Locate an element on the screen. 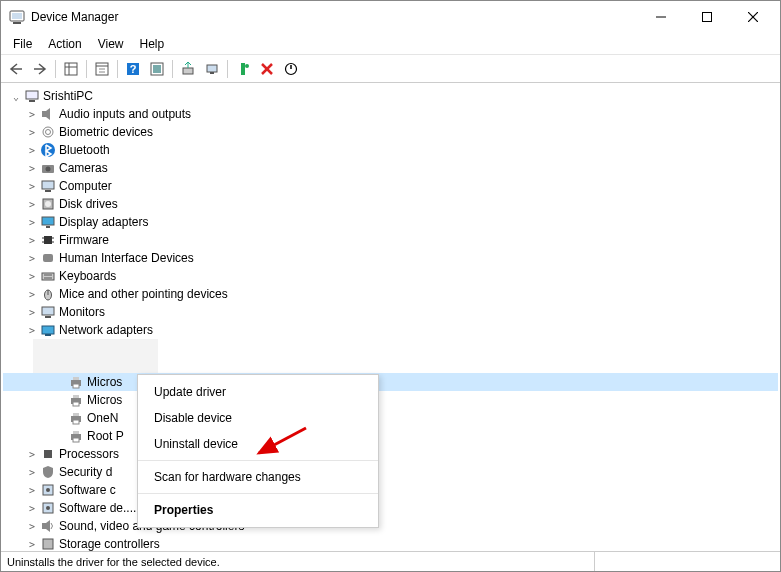  display-icon is located at coordinates (48, 222).